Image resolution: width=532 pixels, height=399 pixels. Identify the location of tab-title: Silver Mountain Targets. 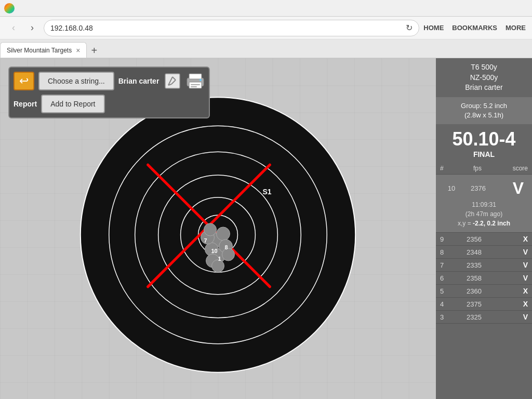
(39, 50).